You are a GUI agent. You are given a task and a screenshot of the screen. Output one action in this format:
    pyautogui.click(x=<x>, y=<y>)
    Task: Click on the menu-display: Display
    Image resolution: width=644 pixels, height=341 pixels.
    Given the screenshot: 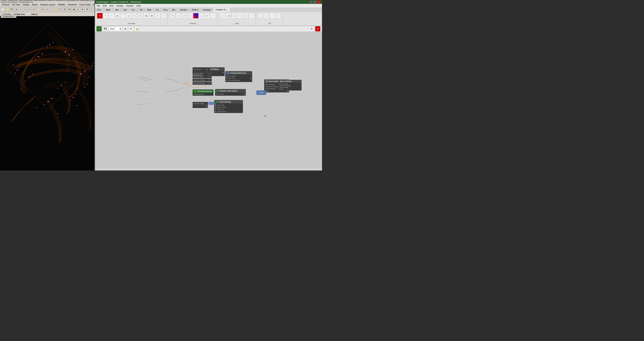 What is the action you would take?
    pyautogui.click(x=26, y=4)
    